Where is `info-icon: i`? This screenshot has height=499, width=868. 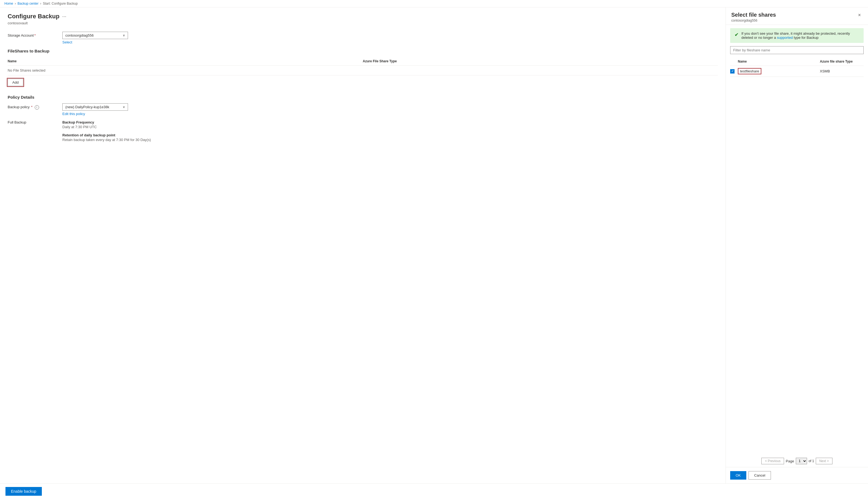
info-icon: i is located at coordinates (37, 108).